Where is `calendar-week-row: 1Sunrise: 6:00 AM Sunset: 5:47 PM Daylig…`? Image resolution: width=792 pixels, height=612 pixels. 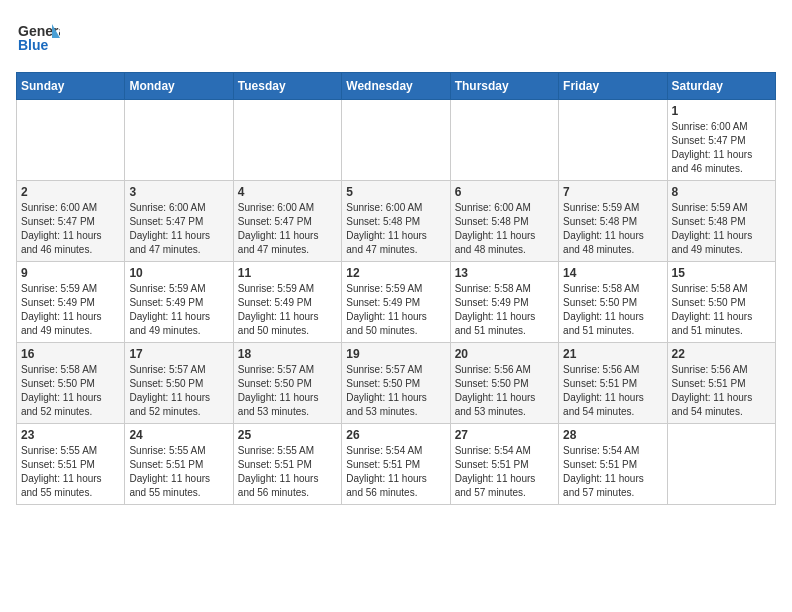
calendar-week-row: 1Sunrise: 6:00 AM Sunset: 5:47 PM Daylig… is located at coordinates (396, 140).